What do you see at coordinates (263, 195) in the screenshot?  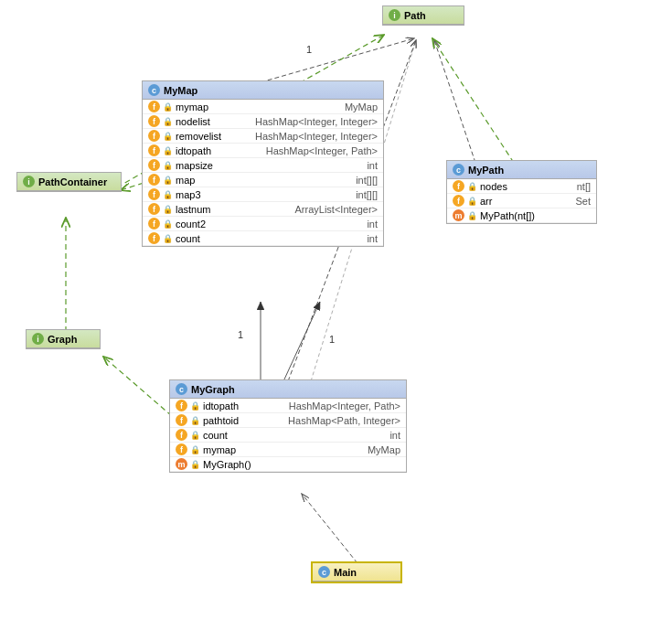 I see `mymap-row-7: f 🔒 map3 int[][]` at bounding box center [263, 195].